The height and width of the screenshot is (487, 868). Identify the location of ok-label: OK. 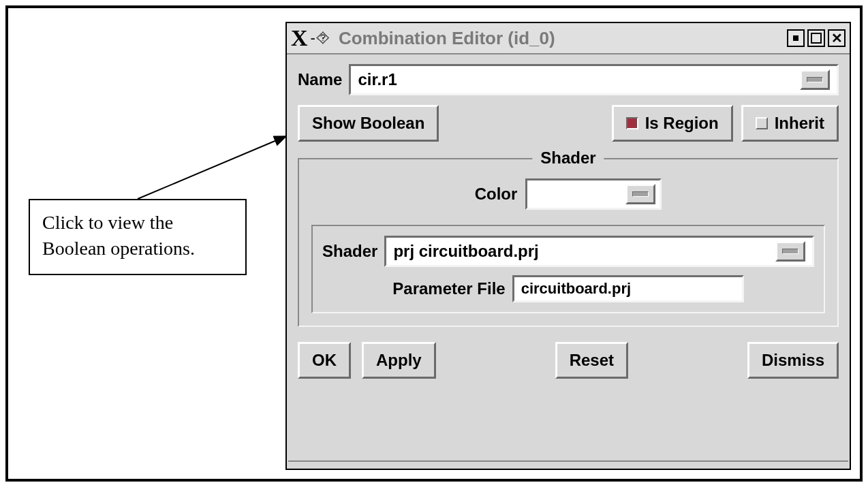
(324, 360).